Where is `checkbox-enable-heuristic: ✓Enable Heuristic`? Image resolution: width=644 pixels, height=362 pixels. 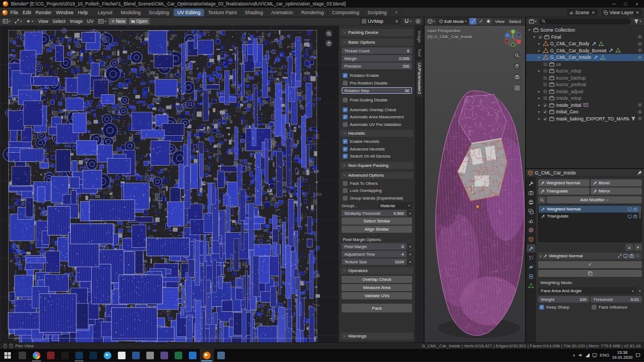 checkbox-enable-heuristic: ✓Enable Heuristic is located at coordinates (377, 142).